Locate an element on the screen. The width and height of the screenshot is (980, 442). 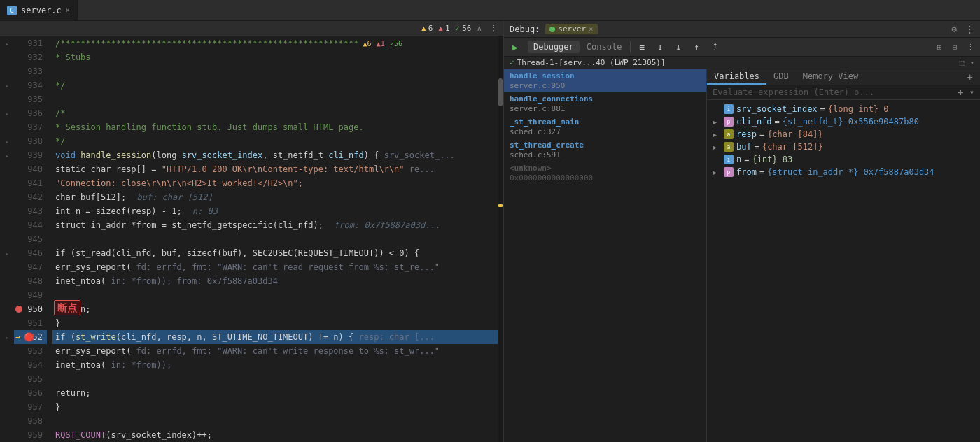
debug-grid-view1-button: ⊞ is located at coordinates (939, 47).